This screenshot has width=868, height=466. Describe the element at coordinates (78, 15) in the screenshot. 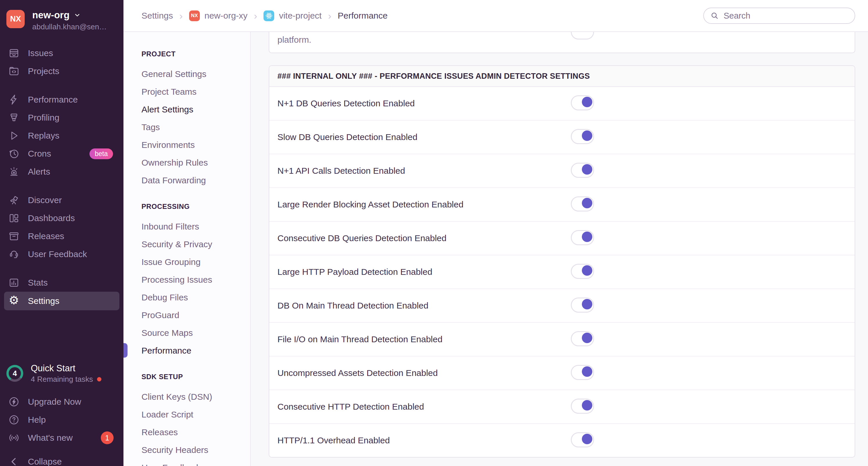

I see `chevron-down-icon` at that location.